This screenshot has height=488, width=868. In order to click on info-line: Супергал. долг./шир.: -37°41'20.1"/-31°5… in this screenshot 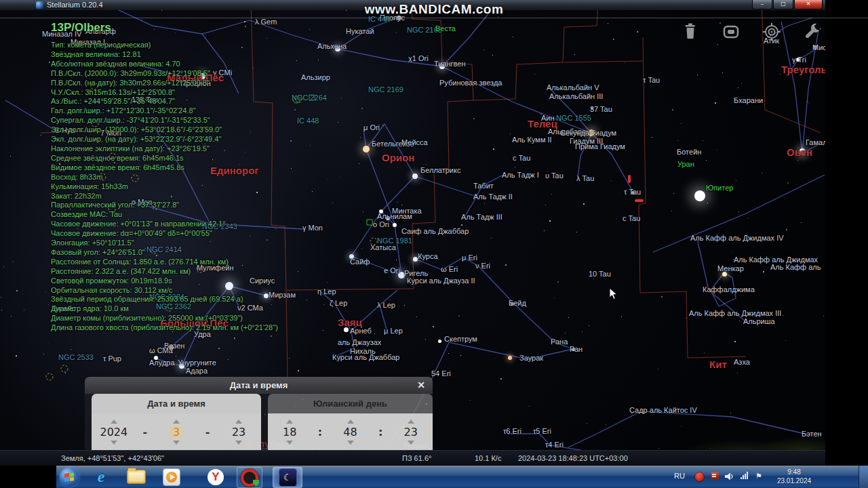, I will do `click(164, 121)`.